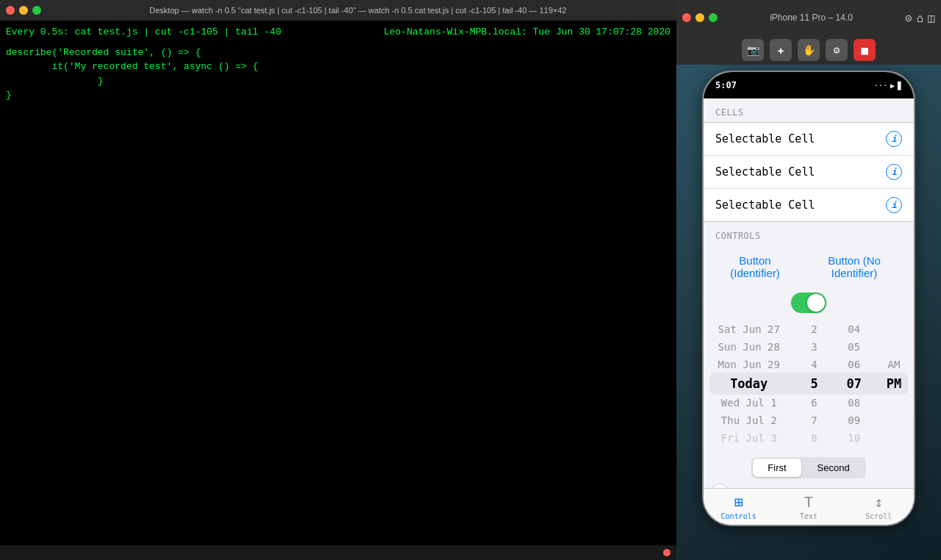 The image size is (941, 560). I want to click on terminal-code-block: describe('Recorded suite', () => { it('M…, so click(338, 74).